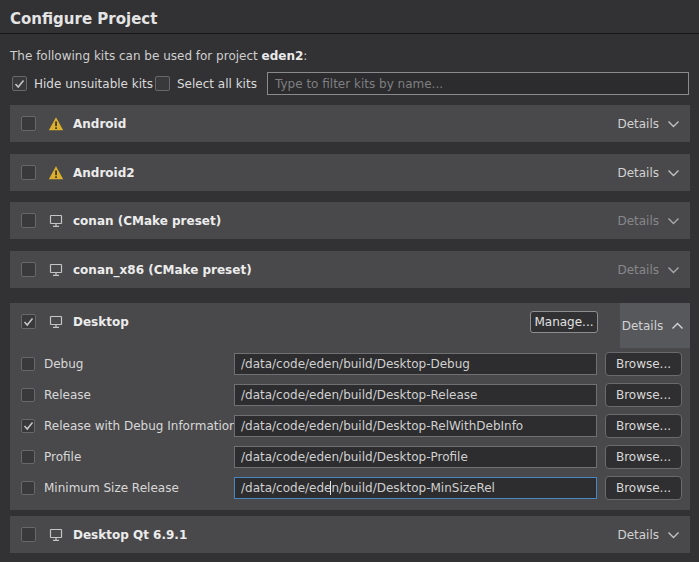  What do you see at coordinates (64, 364) in the screenshot?
I see `config-label: Debug` at bounding box center [64, 364].